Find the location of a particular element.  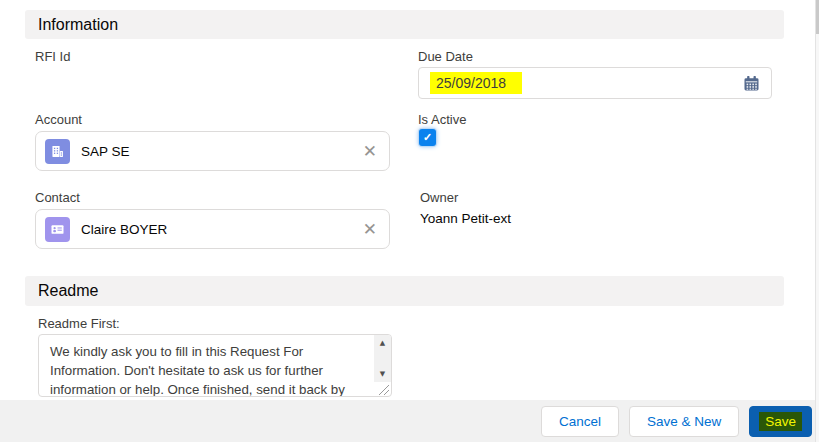

resize-grip-icon is located at coordinates (384, 388).